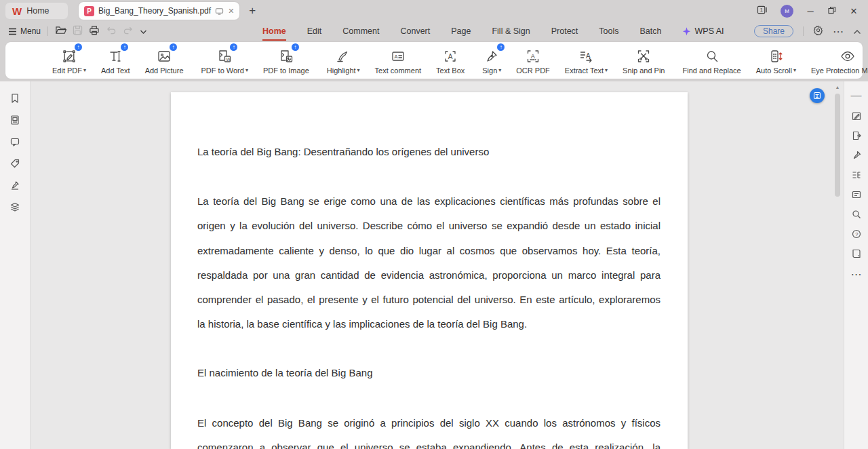  Describe the element at coordinates (838, 31) in the screenshot. I see `more-options-icon: ⋯` at that location.